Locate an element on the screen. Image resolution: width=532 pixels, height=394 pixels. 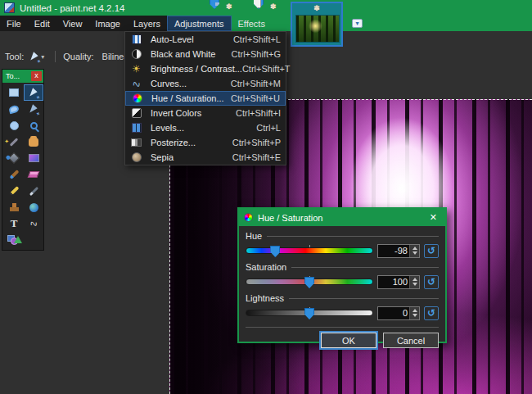
menu-item-black-and-white: Black and White Ctrl+Shift+G is located at coordinates (205, 54).